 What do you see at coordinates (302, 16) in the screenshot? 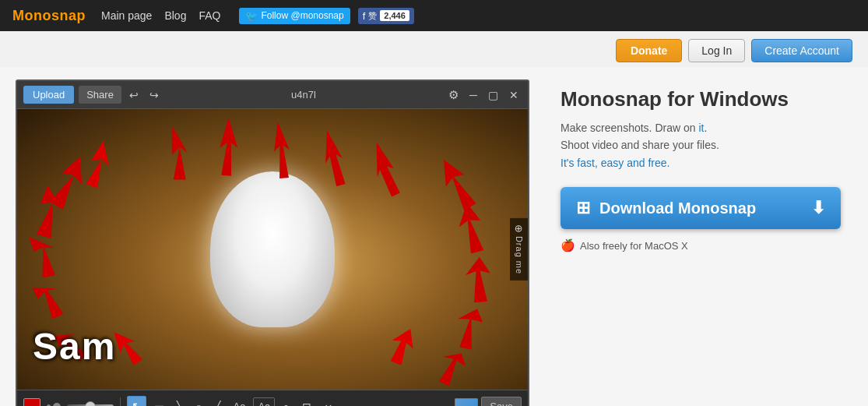
I see `twitter-label: Follow @monosnap` at bounding box center [302, 16].